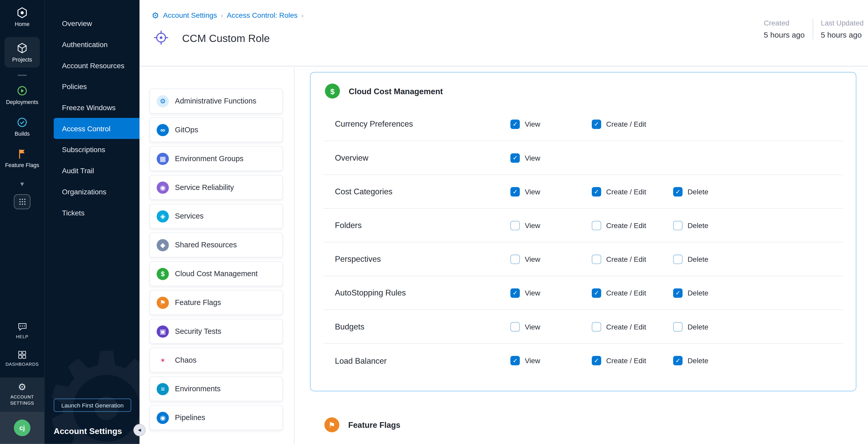 The width and height of the screenshot is (868, 444). Describe the element at coordinates (92, 222) in the screenshot. I see `settings-sidebar: ⚙ OverviewAuthenticationAccount Resource…` at that location.